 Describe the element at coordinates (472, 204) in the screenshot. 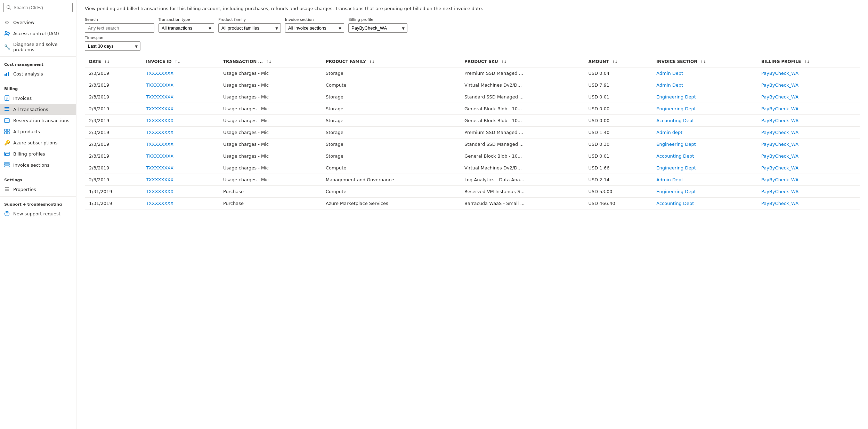

I see `table-row: 1/31/2019 TXXXXXXXX Purchase Azure Marke…` at that location.